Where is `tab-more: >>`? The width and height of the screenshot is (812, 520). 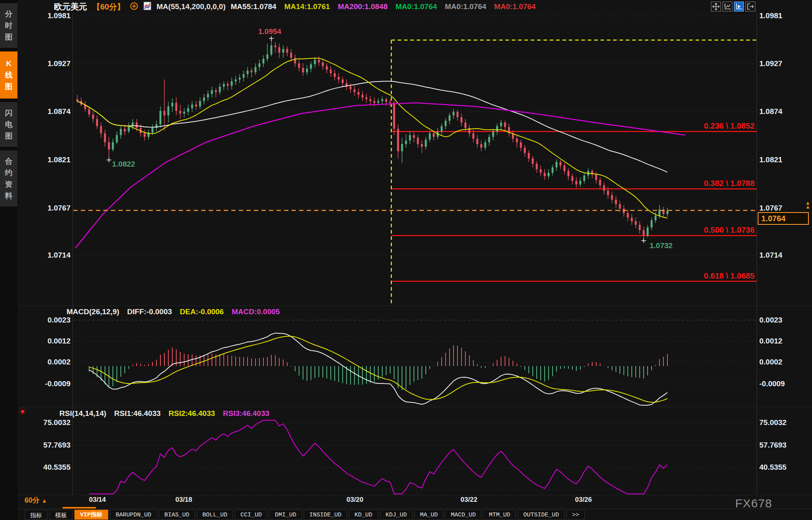
tab-more: >> is located at coordinates (576, 514).